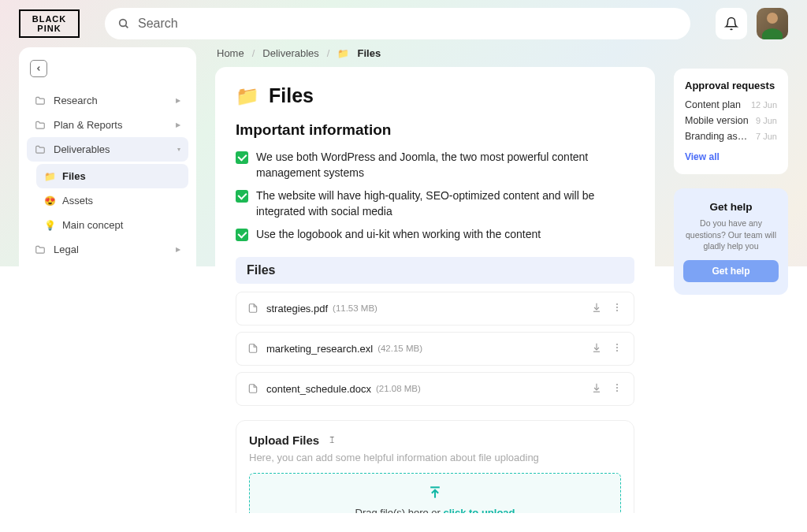  I want to click on breadcrumb-current: Files, so click(369, 54).